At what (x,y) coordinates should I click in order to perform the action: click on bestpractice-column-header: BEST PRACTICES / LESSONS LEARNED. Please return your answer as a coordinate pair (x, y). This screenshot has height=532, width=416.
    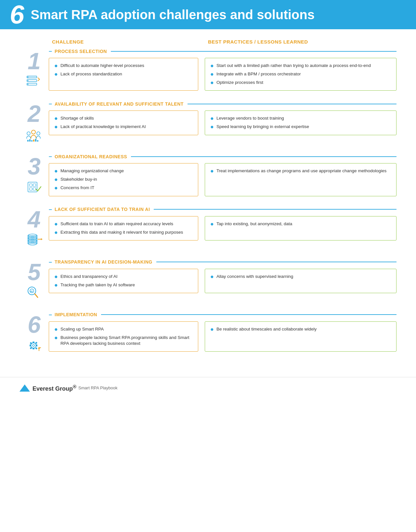
    Looking at the image, I should click on (302, 42).